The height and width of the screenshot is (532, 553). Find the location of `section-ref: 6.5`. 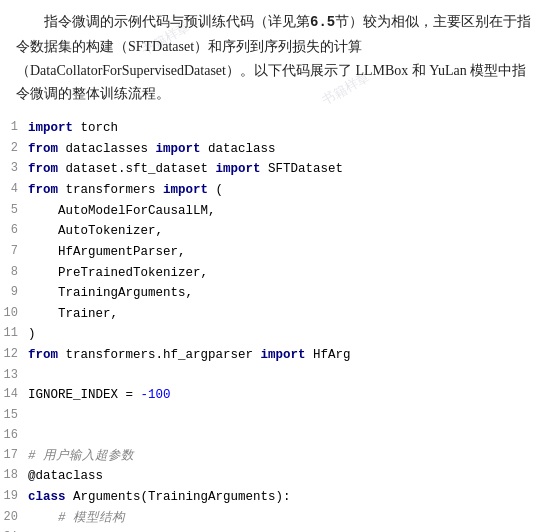

section-ref: 6.5 is located at coordinates (322, 22).